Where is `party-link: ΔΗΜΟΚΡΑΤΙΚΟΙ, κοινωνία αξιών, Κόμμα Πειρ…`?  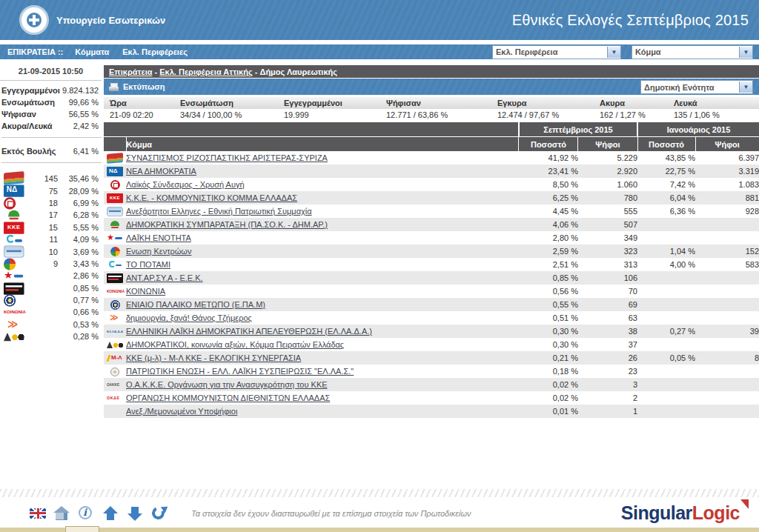
party-link: ΔΗΜΟΚΡΑΤΙΚΟΙ, κοινωνία αξιών, Κόμμα Πειρ… is located at coordinates (235, 345).